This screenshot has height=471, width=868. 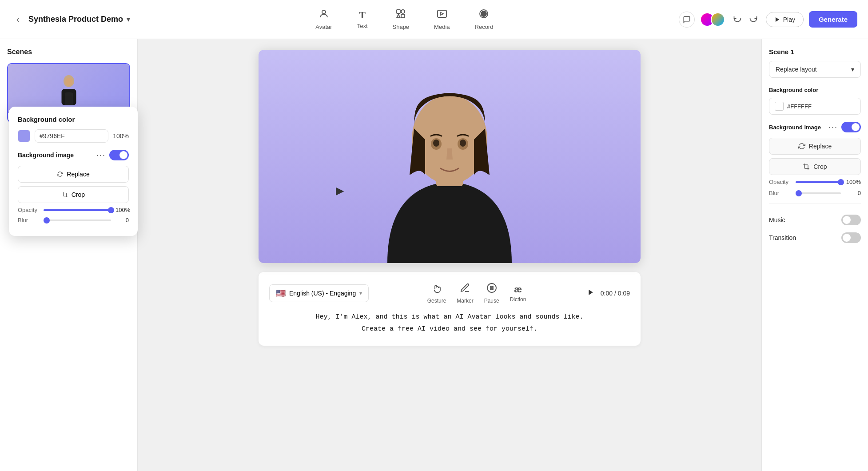 I want to click on diction-label: Diction, so click(x=518, y=299).